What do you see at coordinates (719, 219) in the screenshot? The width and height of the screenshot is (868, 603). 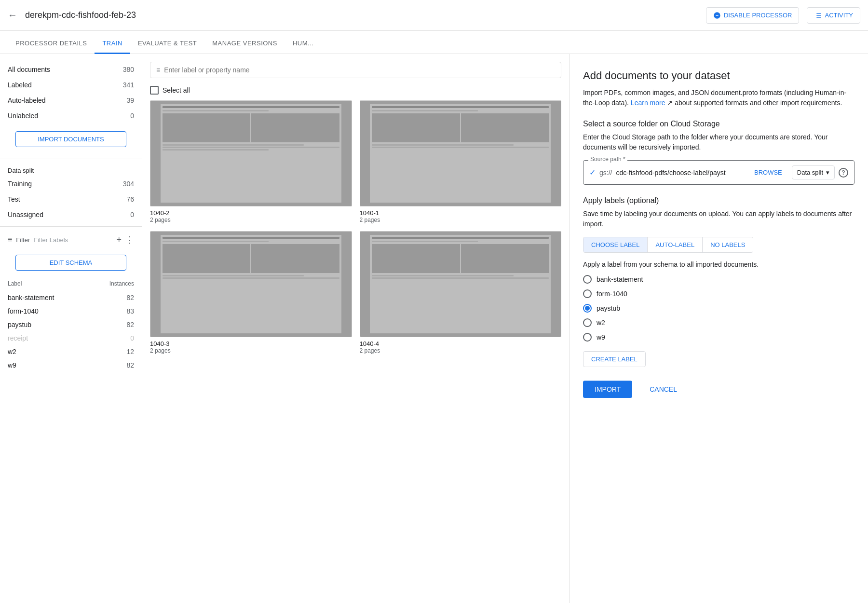 I see `apply-labels-desc: Save time by labeling your documents on …` at bounding box center [719, 219].